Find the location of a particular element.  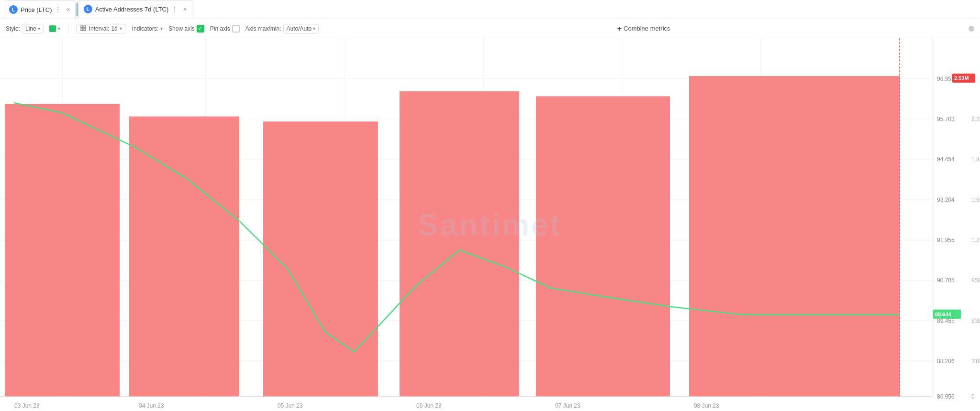

y-sec-label-5: 958K is located at coordinates (976, 280).